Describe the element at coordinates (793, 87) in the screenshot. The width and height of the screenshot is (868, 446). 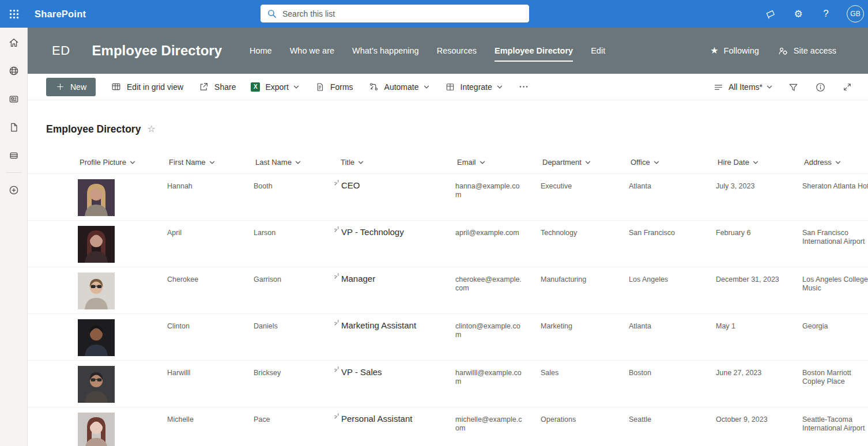
I see `filter-button` at that location.